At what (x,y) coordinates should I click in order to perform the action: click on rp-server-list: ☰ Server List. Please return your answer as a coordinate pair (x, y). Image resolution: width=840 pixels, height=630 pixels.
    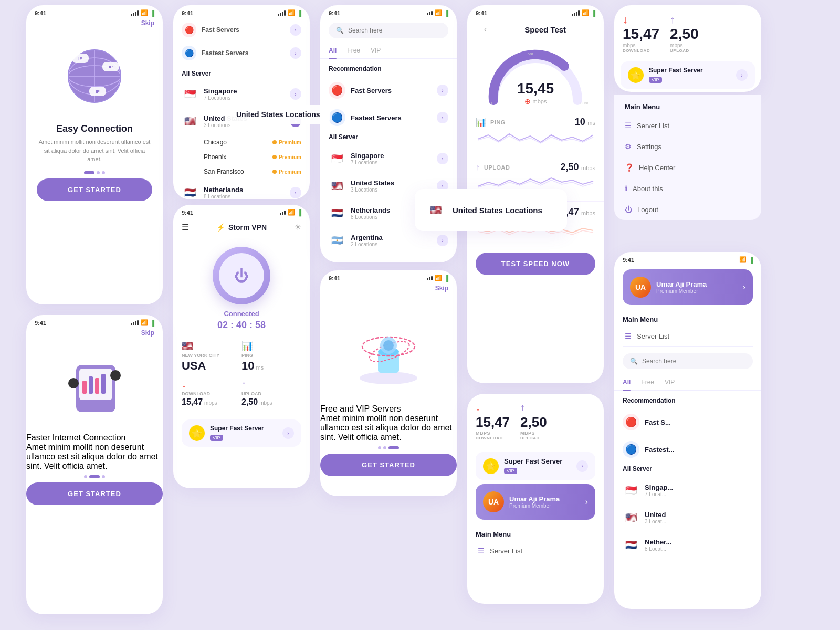
    Looking at the image, I should click on (688, 336).